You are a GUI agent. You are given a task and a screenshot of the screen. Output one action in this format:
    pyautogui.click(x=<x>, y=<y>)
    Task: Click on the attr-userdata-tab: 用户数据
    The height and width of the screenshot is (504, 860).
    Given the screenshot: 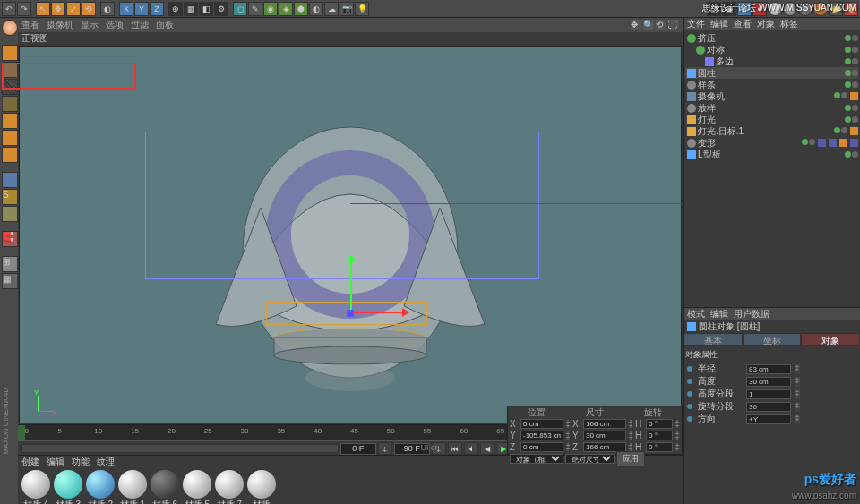 What is the action you would take?
    pyautogui.click(x=752, y=314)
    